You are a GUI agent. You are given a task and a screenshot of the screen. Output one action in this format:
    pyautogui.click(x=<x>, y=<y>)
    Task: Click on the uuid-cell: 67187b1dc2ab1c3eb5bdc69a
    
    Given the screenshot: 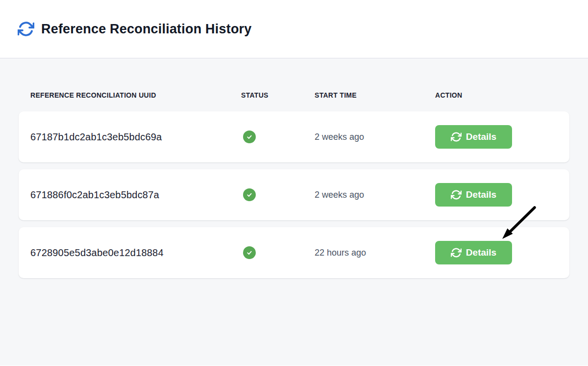 What is the action you would take?
    pyautogui.click(x=136, y=137)
    